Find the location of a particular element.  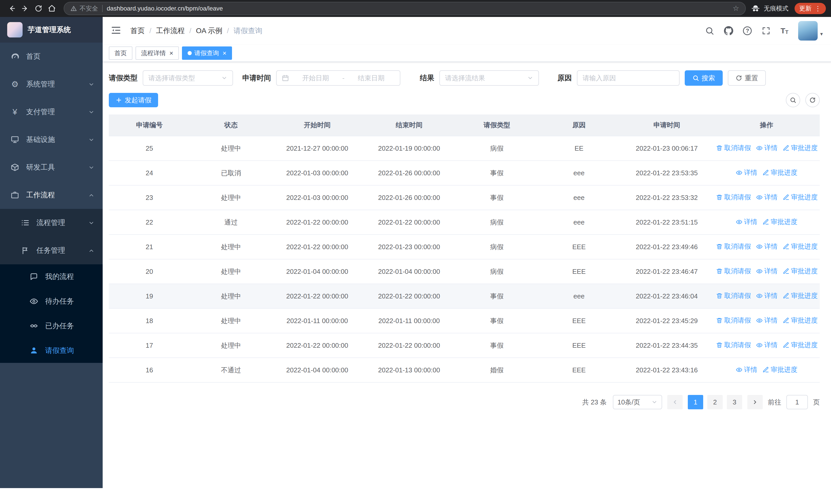

goto-page-input is located at coordinates (797, 402).